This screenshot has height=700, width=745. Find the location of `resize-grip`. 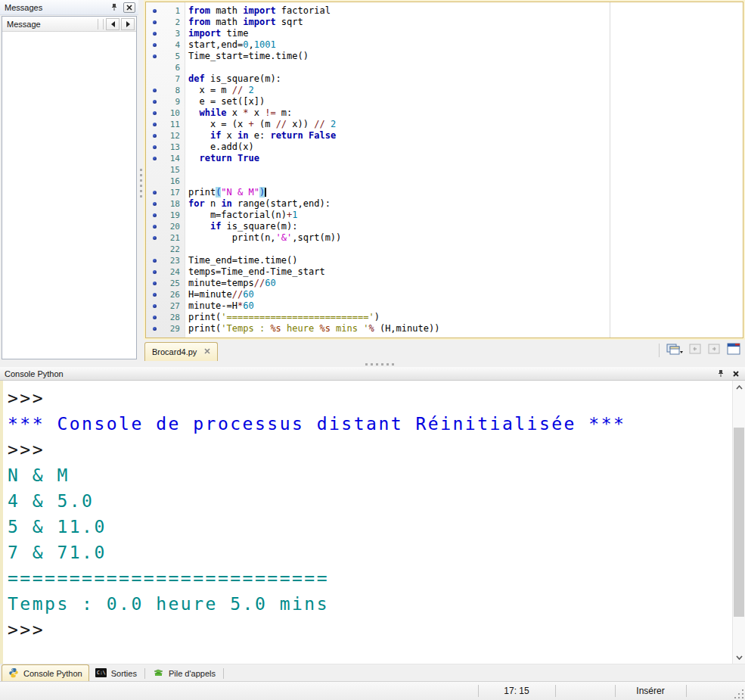

resize-grip is located at coordinates (738, 693).